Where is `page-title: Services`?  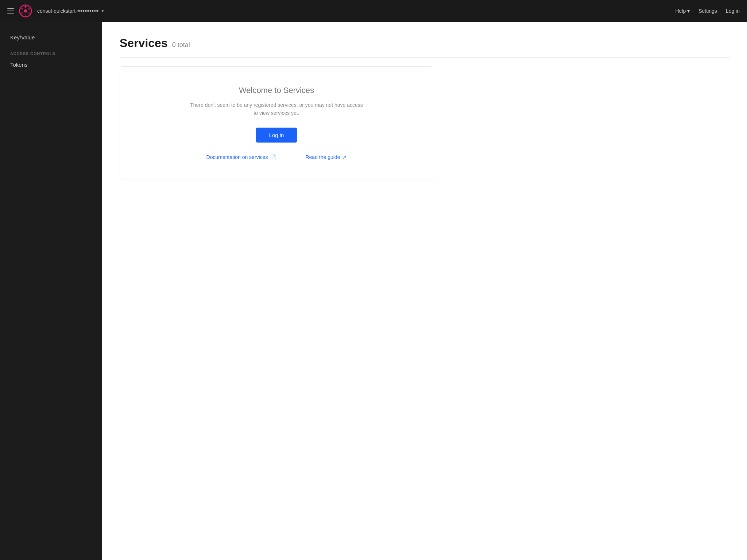
page-title: Services is located at coordinates (144, 43).